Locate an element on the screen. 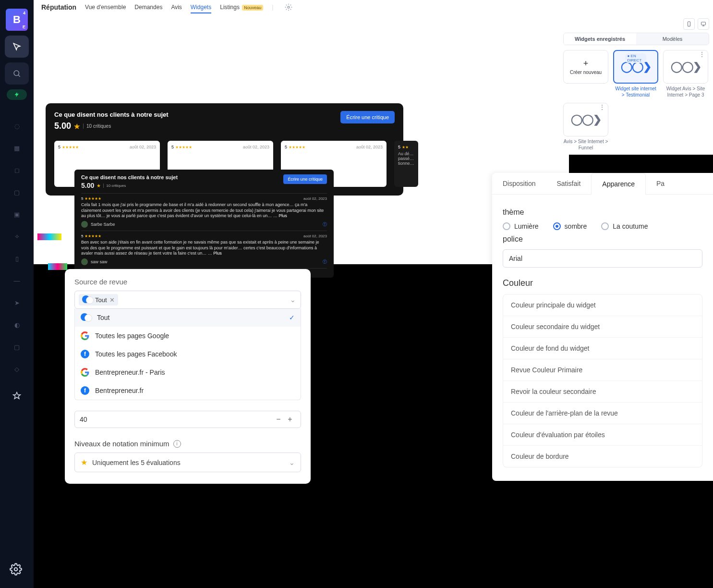  min-rating-title: Niveaux de notation minimum i is located at coordinates (188, 444).